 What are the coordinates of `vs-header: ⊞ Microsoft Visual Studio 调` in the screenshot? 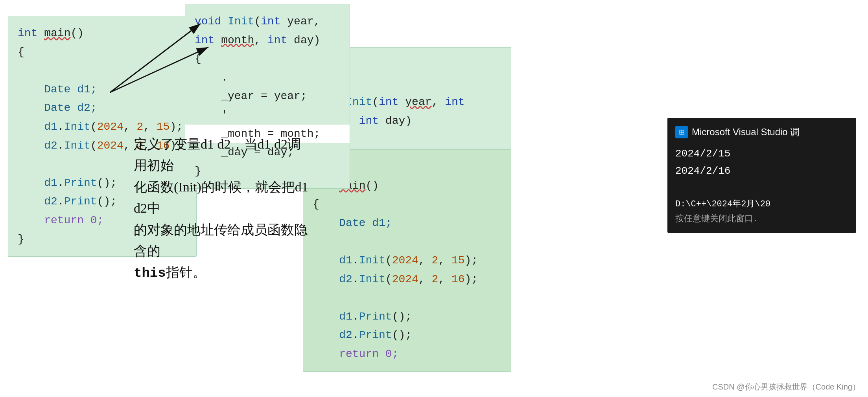 It's located at (762, 132).